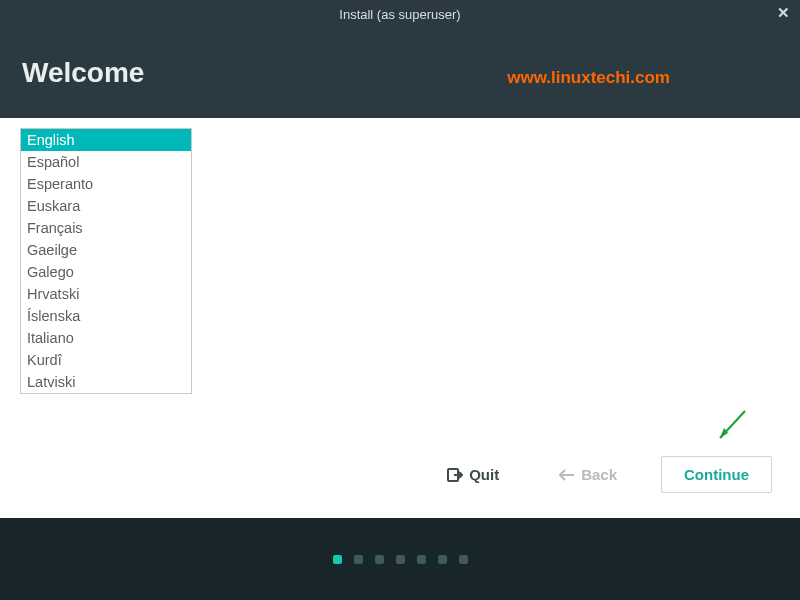  Describe the element at coordinates (588, 78) in the screenshot. I see `watermark-text: www.linuxtechi.com` at that location.